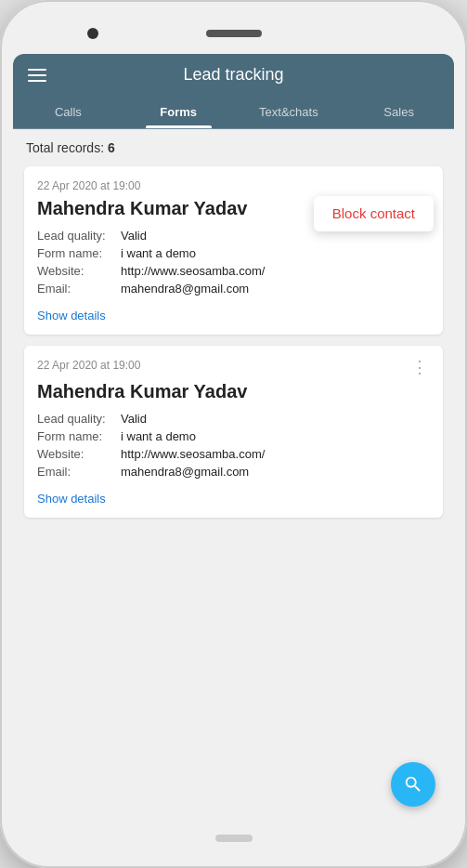 The height and width of the screenshot is (868, 467). I want to click on total-records-value: 6, so click(111, 148).